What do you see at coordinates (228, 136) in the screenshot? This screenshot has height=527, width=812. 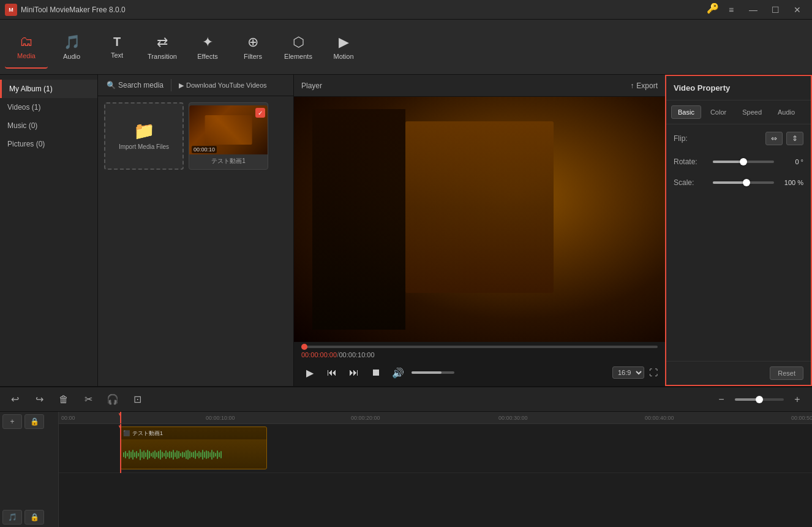 I see `media-video-item: 00:00:10 ✓ テスト動画1` at bounding box center [228, 136].